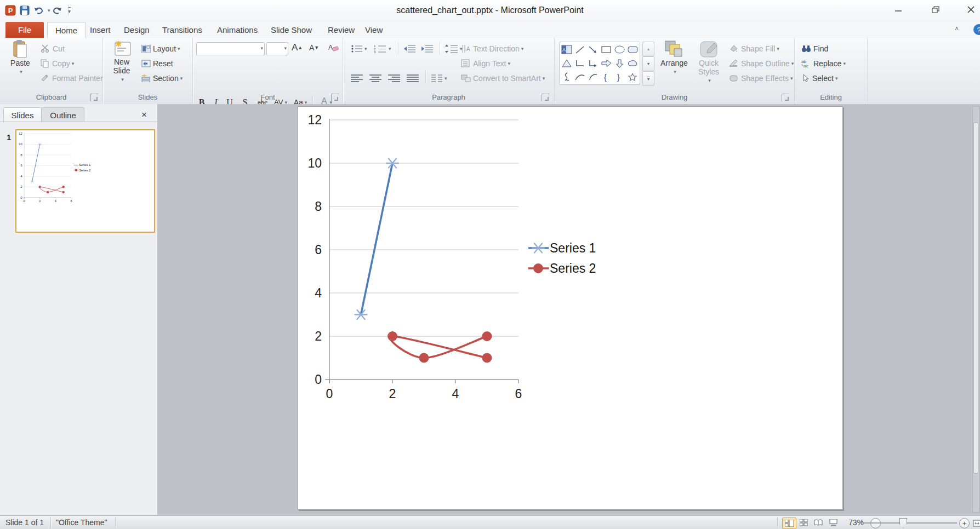  What do you see at coordinates (567, 49) in the screenshot?
I see `shape-text-box-icon: A` at bounding box center [567, 49].